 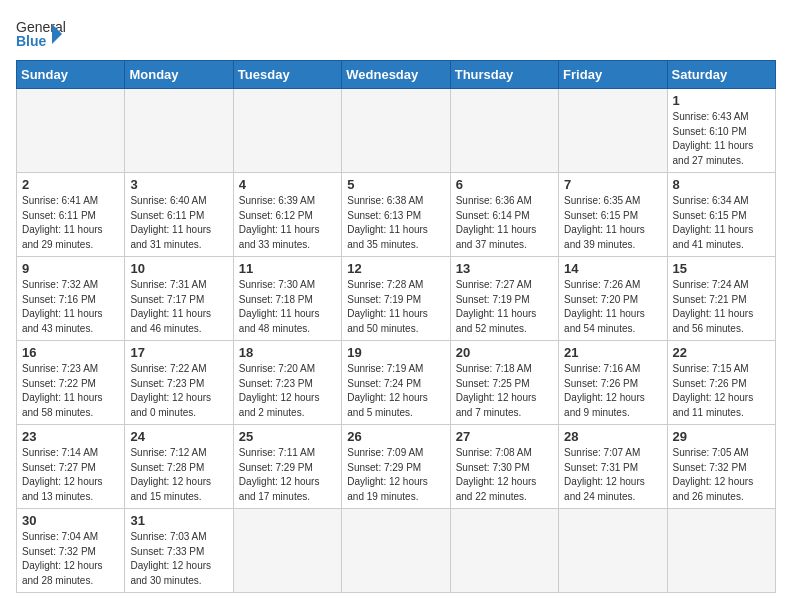 What do you see at coordinates (178, 475) in the screenshot?
I see `day-info: Sunrise: 7:12 AM Sunset: 7:28 PM Dayligh…` at bounding box center [178, 475].